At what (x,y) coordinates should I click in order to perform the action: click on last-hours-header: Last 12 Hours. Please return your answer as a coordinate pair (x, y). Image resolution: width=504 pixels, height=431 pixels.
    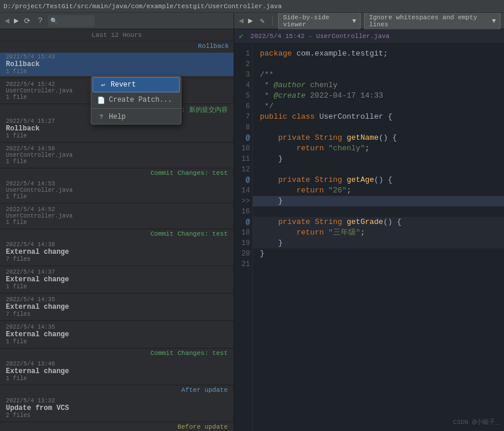
    Looking at the image, I should click on (117, 35).